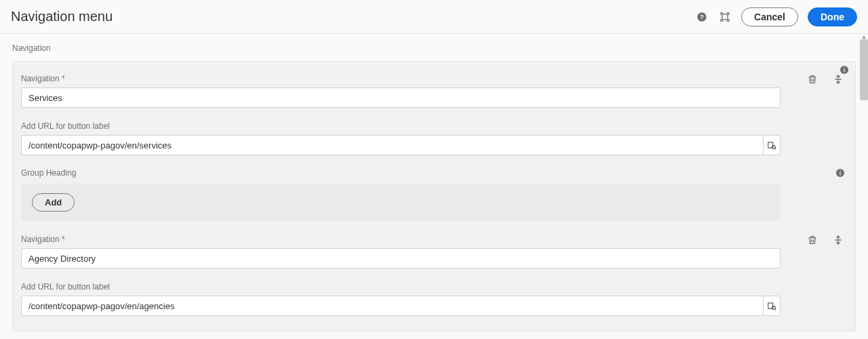  Describe the element at coordinates (702, 17) in the screenshot. I see `help-icon: ?` at that location.